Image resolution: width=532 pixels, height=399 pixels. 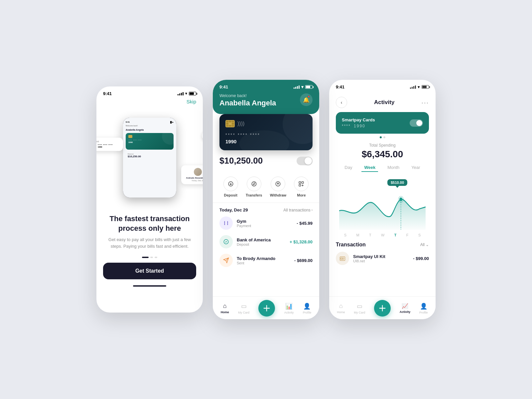 I want to click on inner-card: **** **** **** 1990, so click(x=150, y=141).